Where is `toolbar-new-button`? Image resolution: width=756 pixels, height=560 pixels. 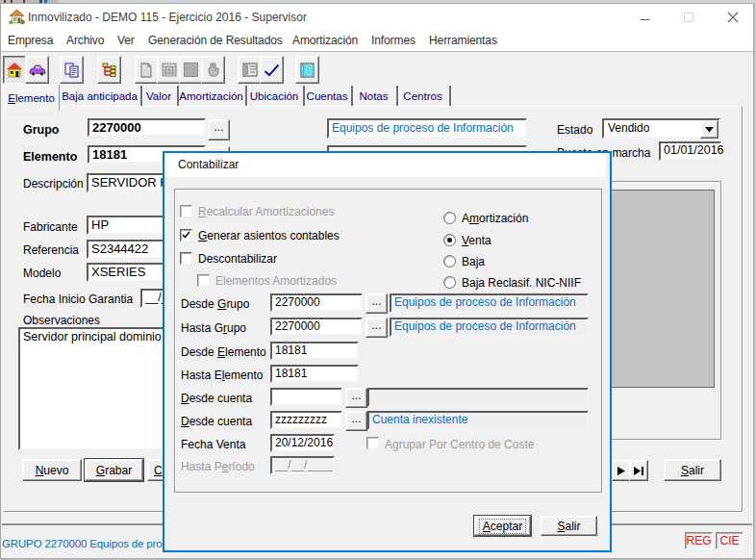
toolbar-new-button is located at coordinates (146, 69).